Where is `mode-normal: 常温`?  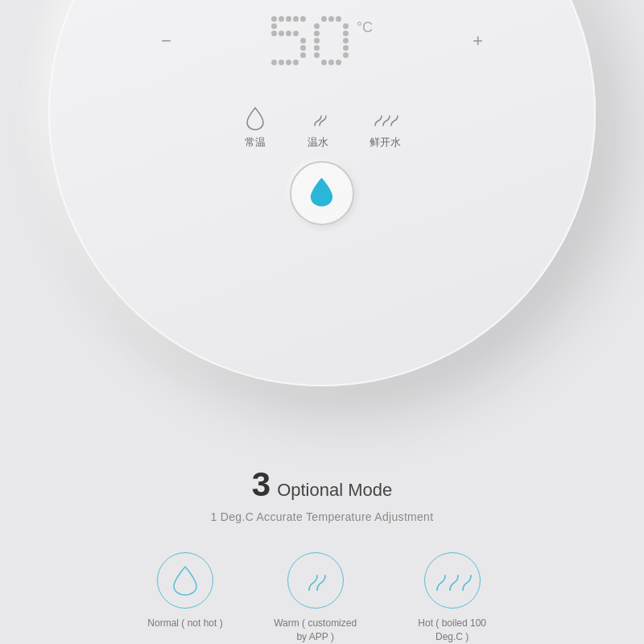 mode-normal: 常温 is located at coordinates (255, 127).